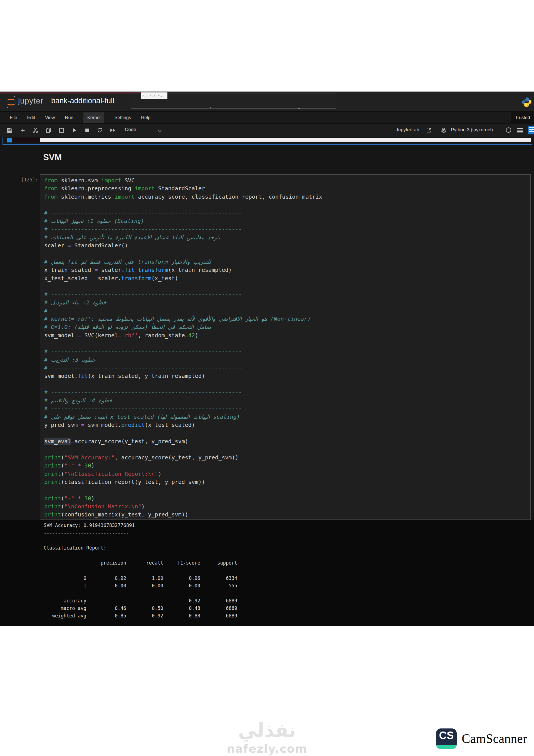 The image size is (534, 756). Describe the element at coordinates (267, 573) in the screenshot. I see `cell-output-area: SVM Accuracy: 0.9194367832776891 -------…` at that location.